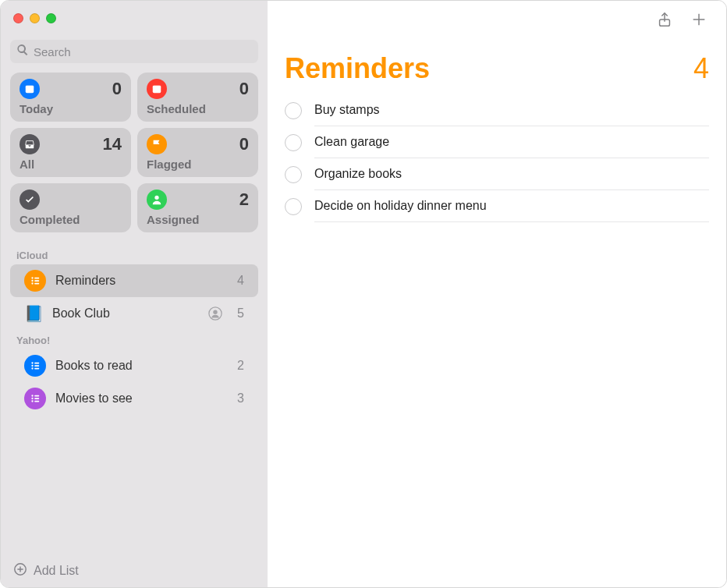  Describe the element at coordinates (134, 254) in the screenshot. I see `section-header: iCloud` at that location.